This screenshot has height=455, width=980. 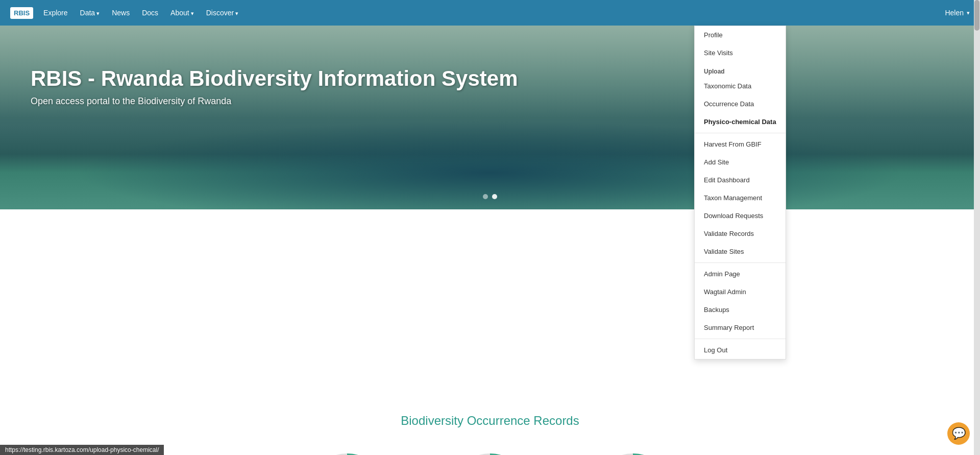 I want to click on navbar-explore: Explore, so click(x=55, y=13).